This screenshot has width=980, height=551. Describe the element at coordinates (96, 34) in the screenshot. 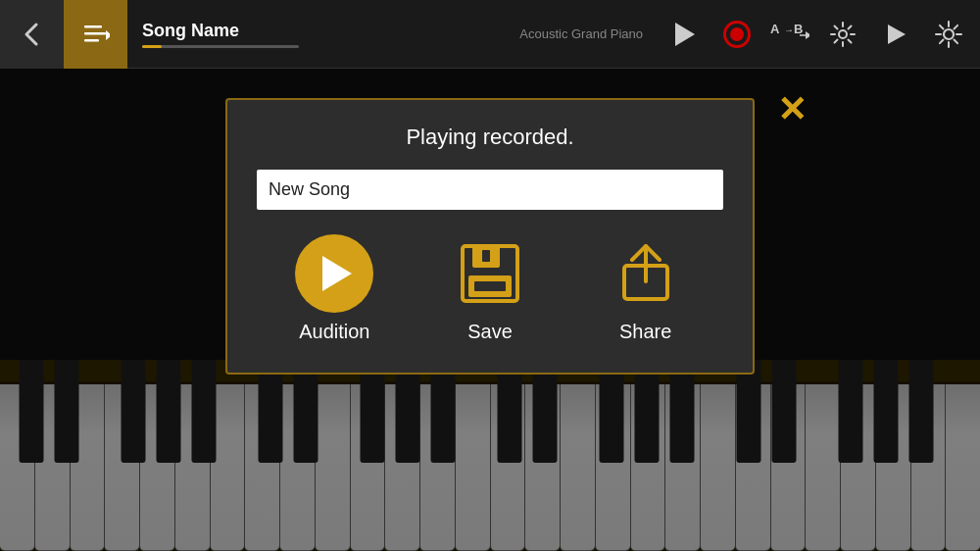

I see `list-button` at that location.